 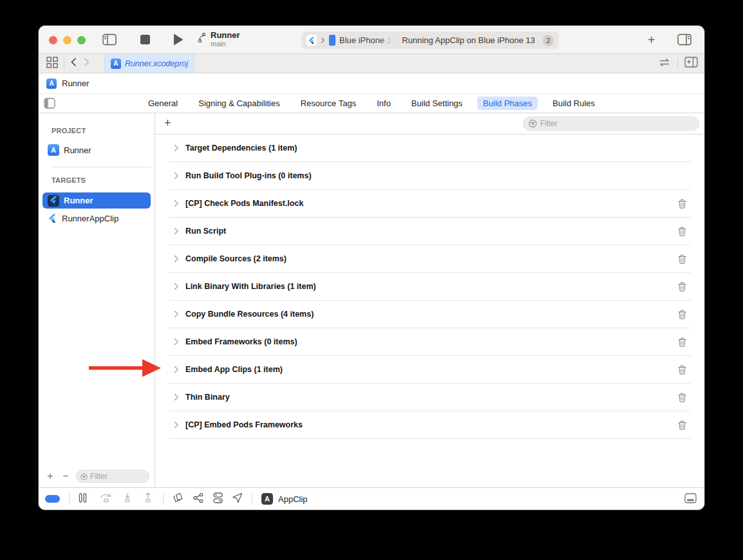 What do you see at coordinates (97, 478) in the screenshot?
I see `sidebar-footer: + −` at bounding box center [97, 478].